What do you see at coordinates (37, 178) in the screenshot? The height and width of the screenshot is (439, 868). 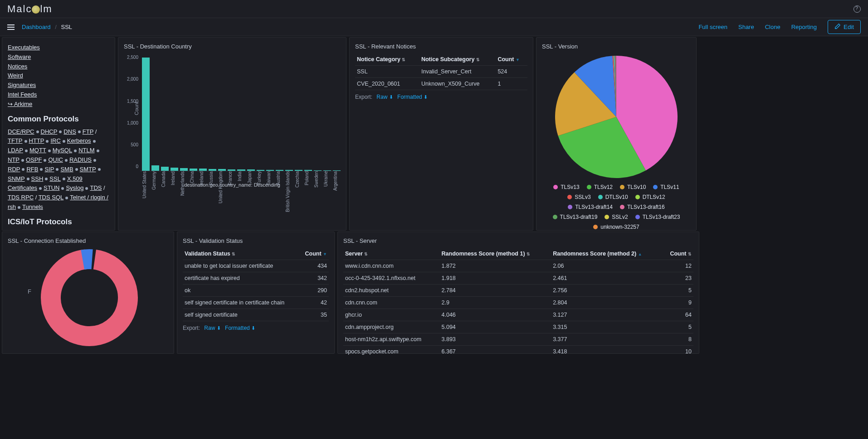 I see `sidebar-link: SSH` at bounding box center [37, 178].